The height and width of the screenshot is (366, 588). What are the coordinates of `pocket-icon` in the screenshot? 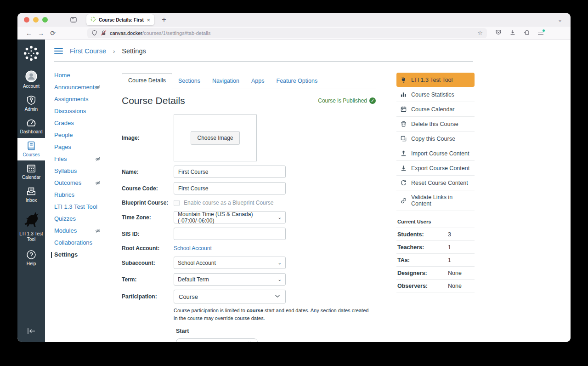 It's located at (498, 33).